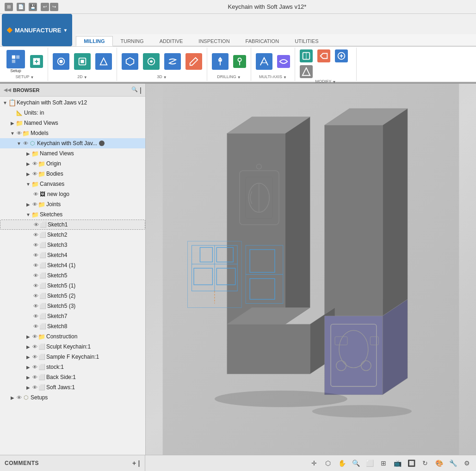 Image resolution: width=476 pixels, height=471 pixels. Describe the element at coordinates (73, 235) in the screenshot. I see `tree-item-sketch2: 👁 ⬜ Sketch2` at that location.